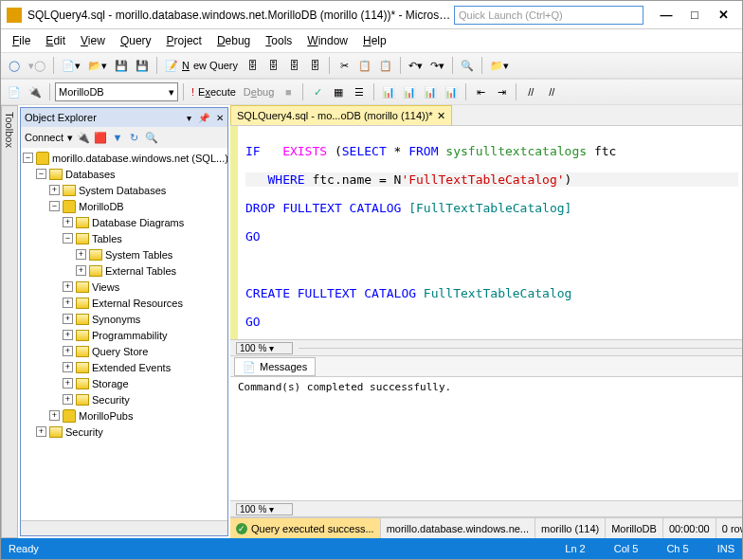 Image resolution: width=743 pixels, height=560 pixels. What do you see at coordinates (501, 92) in the screenshot?
I see `indent-button: ⇥` at bounding box center [501, 92].